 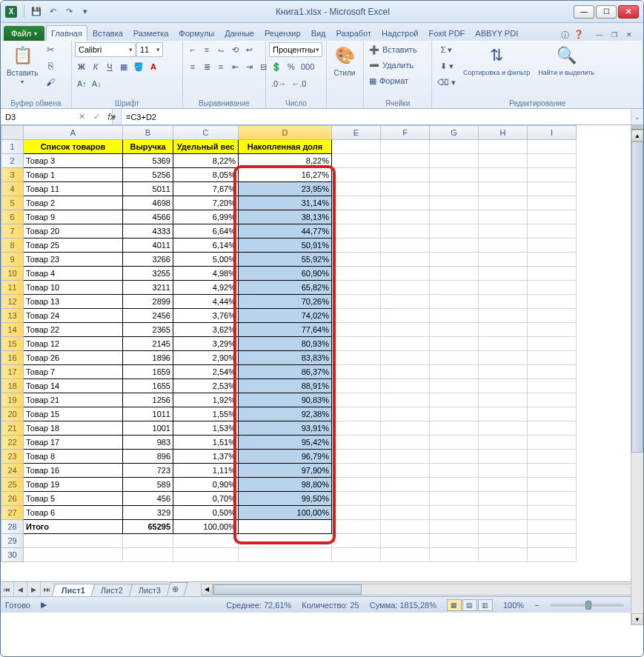 What do you see at coordinates (584, 12) in the screenshot?
I see `minimize-button: —` at bounding box center [584, 12].